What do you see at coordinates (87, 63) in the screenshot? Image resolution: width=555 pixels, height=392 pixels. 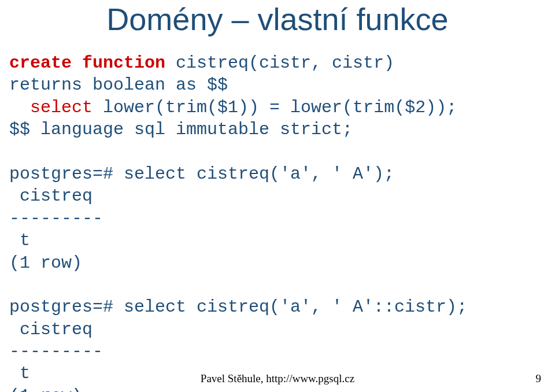 I see `keyword-create-function: create function` at bounding box center [87, 63].